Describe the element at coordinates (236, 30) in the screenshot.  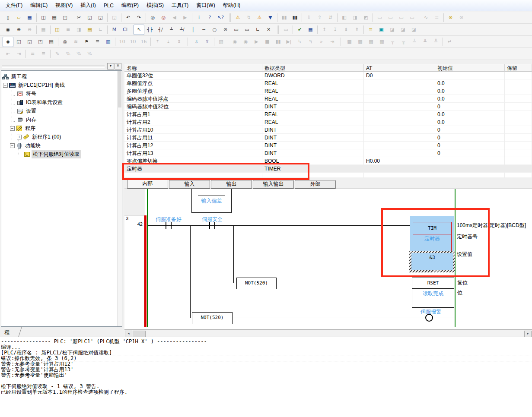
I see `new-instruction-button: ▭` at that location.